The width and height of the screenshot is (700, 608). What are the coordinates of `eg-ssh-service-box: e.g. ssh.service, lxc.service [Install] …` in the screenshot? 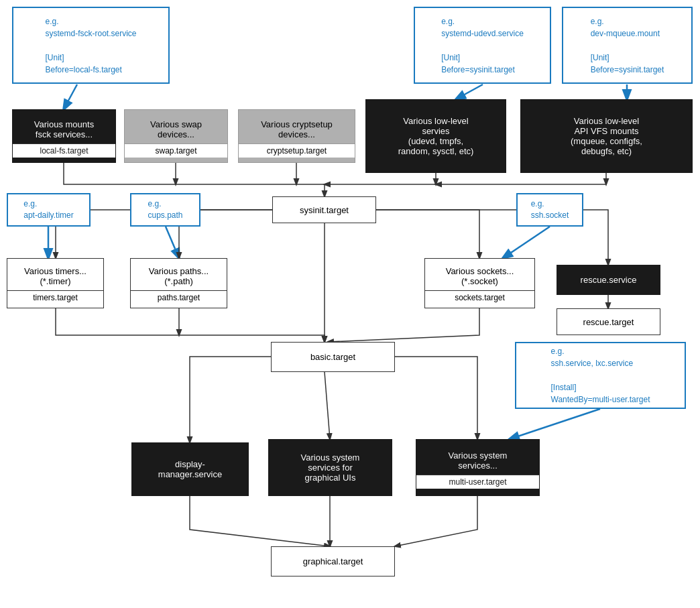 It's located at (601, 375).